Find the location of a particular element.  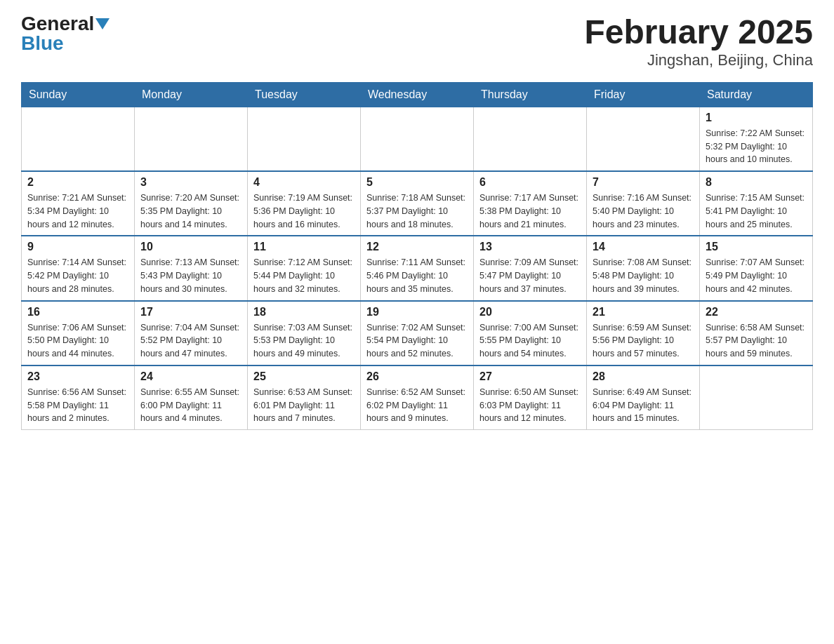

calendar-cell: 3Sunrise: 7:20 AM Sunset: 5:35 PM Daylig… is located at coordinates (191, 203).